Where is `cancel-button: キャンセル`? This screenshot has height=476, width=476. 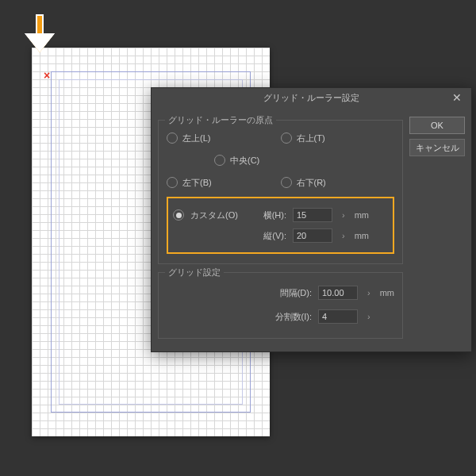 cancel-button: キャンセル is located at coordinates (437, 148).